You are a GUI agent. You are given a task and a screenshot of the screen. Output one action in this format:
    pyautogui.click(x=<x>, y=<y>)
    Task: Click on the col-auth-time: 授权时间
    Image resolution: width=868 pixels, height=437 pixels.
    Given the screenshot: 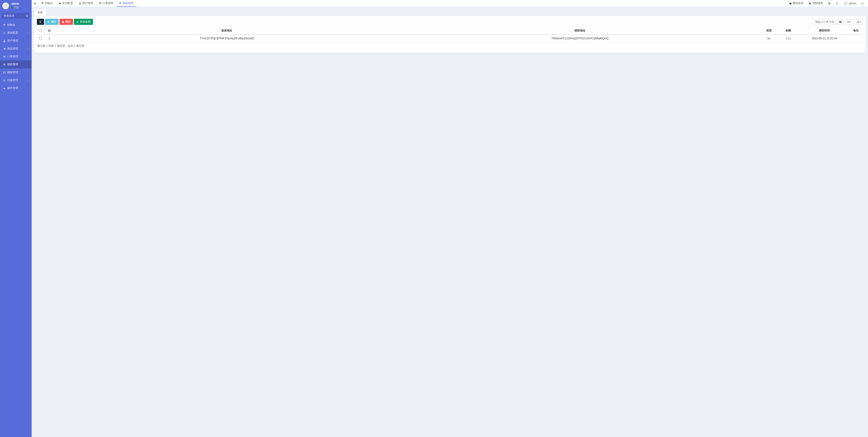 What is the action you would take?
    pyautogui.click(x=824, y=31)
    